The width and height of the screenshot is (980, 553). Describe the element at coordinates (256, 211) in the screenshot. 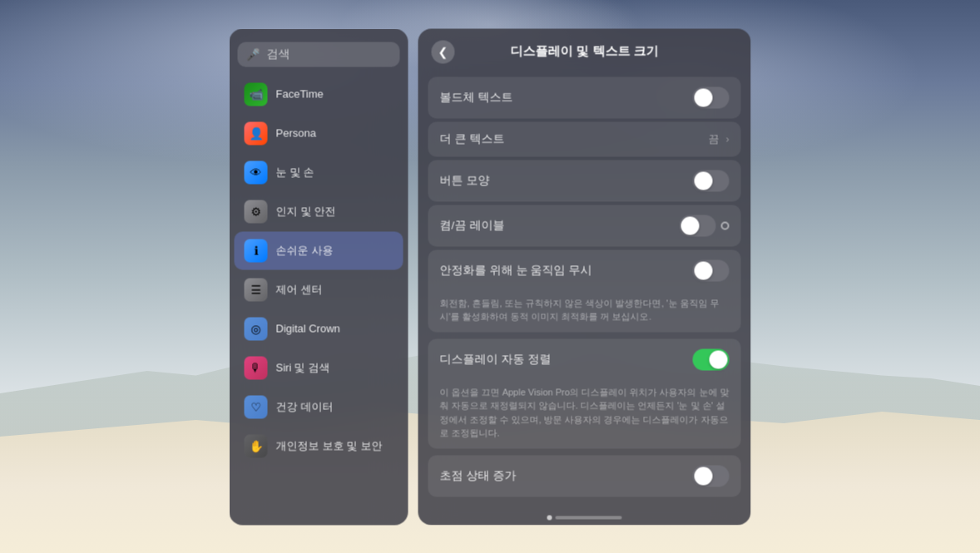

I see `icon-glyph: ⚙` at that location.